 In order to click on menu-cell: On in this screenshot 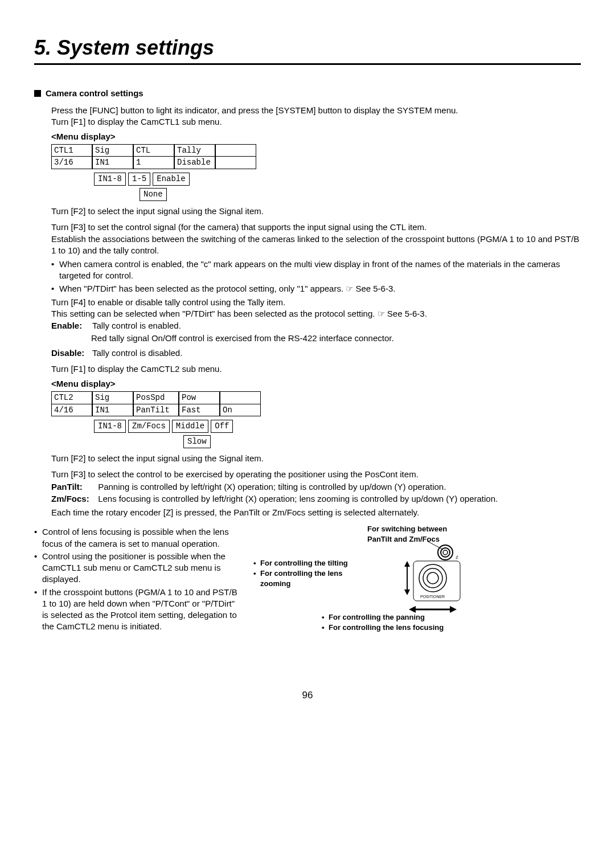, I will do `click(240, 410)`.